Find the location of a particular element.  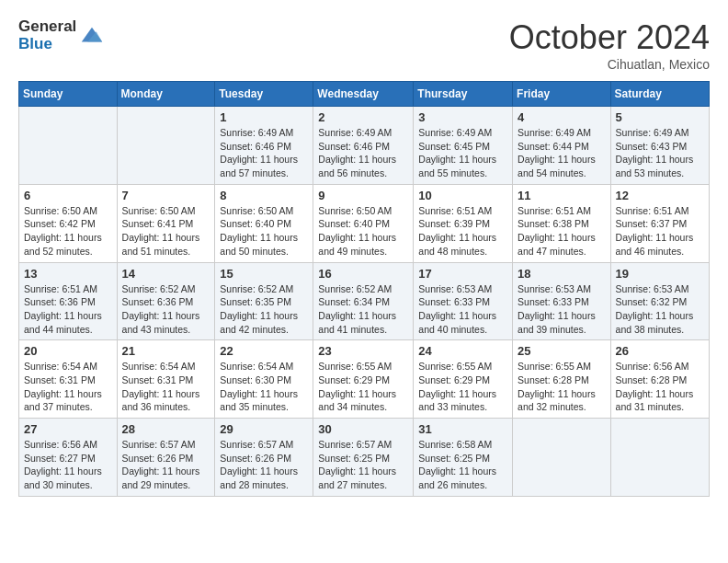

day-detail: Sunrise: 6:58 AM Sunset: 6:25 PM Dayligh… is located at coordinates (463, 465).